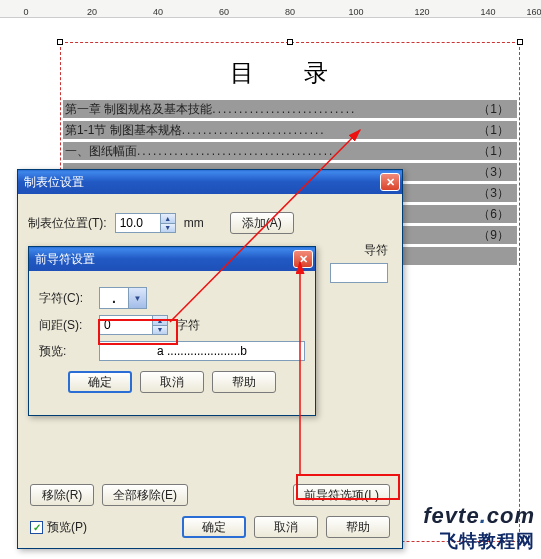  What do you see at coordinates (36, 528) in the screenshot?
I see `checkmark-icon: ✓` at bounding box center [36, 528].